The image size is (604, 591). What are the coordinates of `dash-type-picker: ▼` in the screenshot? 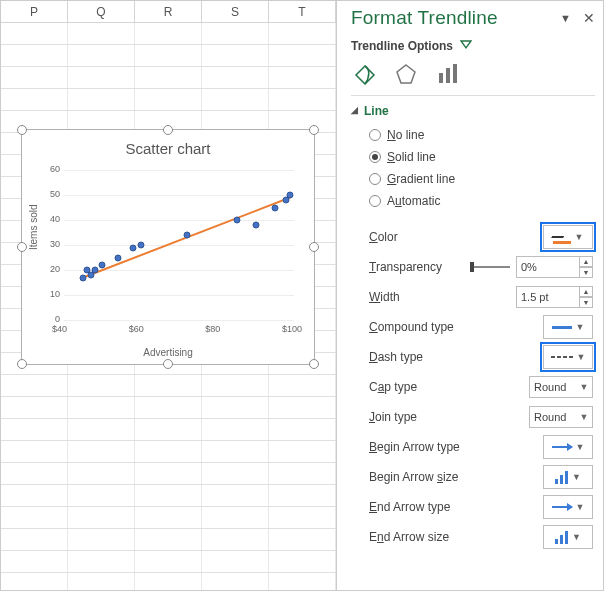 It's located at (568, 357).